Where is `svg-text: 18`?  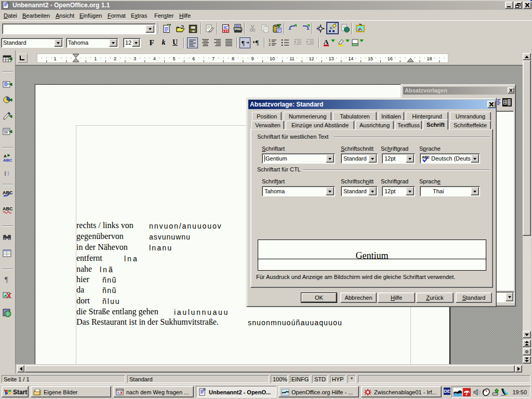 svg-text: 18 is located at coordinates (429, 59).